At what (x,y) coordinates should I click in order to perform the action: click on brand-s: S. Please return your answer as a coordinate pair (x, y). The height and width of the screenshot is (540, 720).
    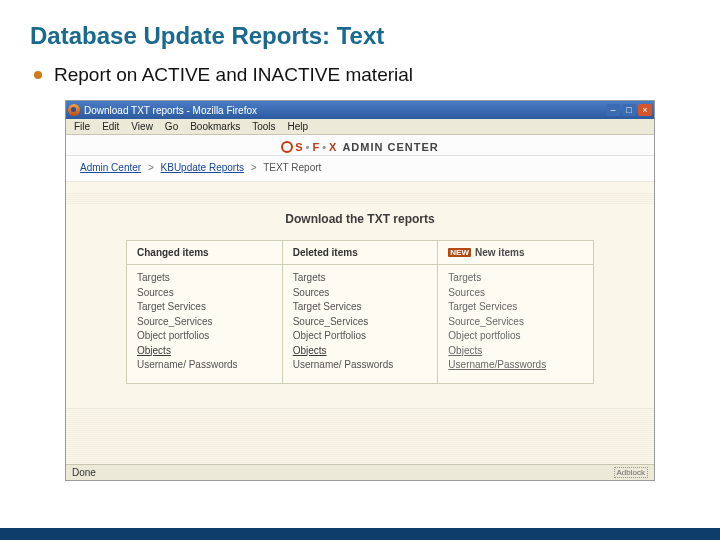
    Looking at the image, I should click on (298, 147).